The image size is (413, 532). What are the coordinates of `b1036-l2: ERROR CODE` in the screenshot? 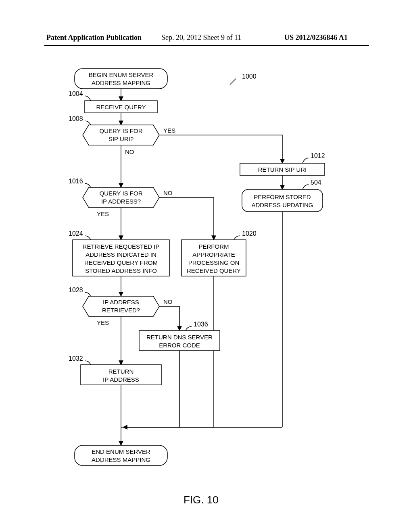 It's located at (179, 345).